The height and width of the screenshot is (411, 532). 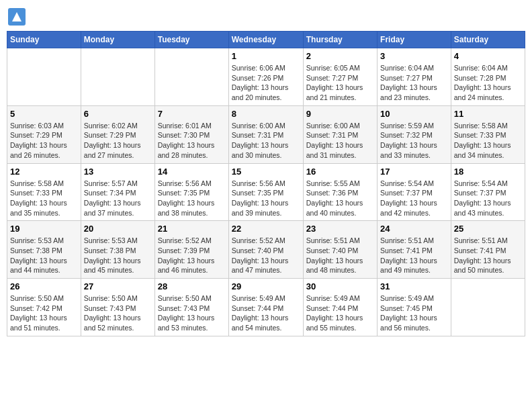 What do you see at coordinates (488, 250) in the screenshot?
I see `calendar-cell: 25Sunrise: 5:51 AM Sunset: 7:41 PM Dayli…` at bounding box center [488, 250].